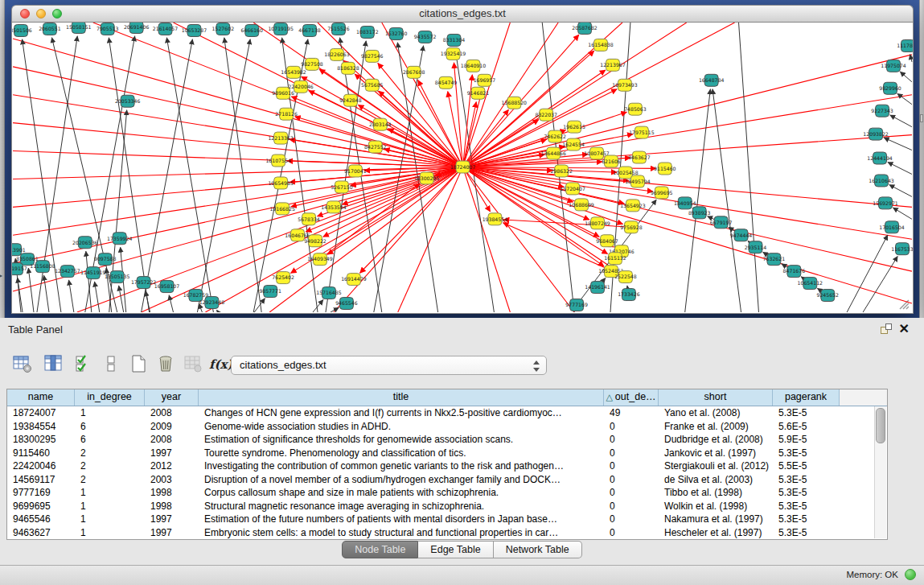  I want to click on network-node: 14196141, so click(597, 288).